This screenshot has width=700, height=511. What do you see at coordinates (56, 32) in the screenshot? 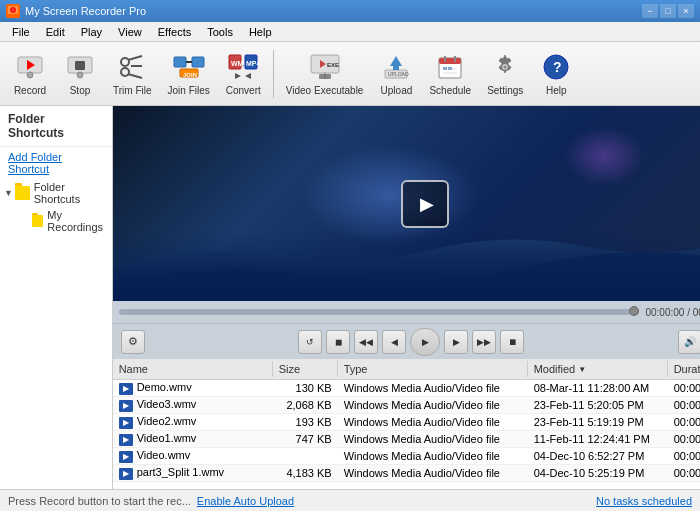
I see `menu-edit: Edit` at bounding box center [56, 32].